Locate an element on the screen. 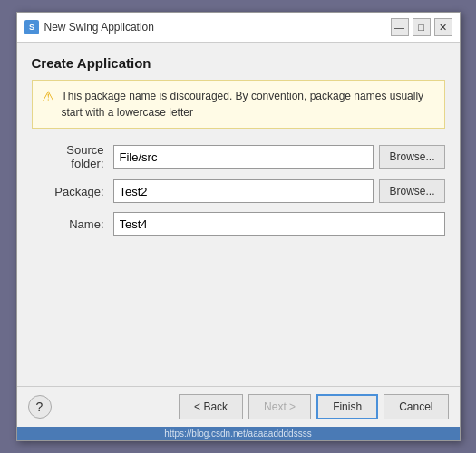  bottom-left: ? is located at coordinates (40, 407).